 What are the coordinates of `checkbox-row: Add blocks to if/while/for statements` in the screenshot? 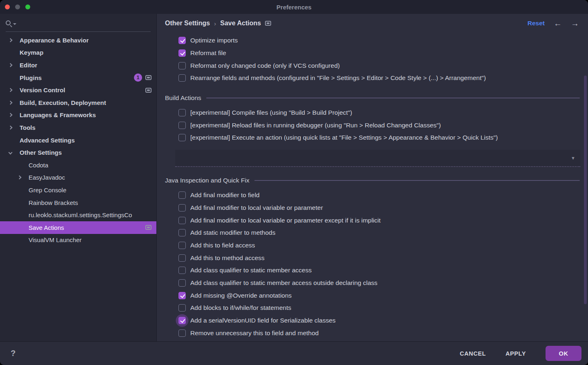 It's located at (372, 308).